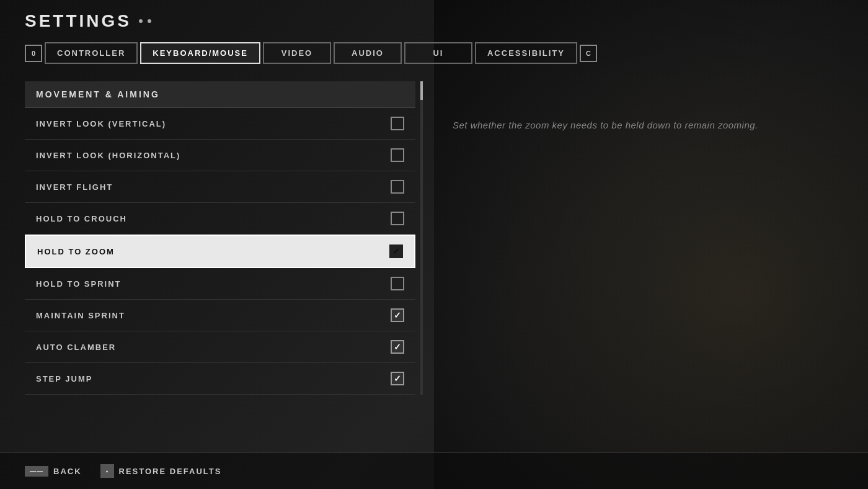  I want to click on tab-audio: AUDIO, so click(368, 53).